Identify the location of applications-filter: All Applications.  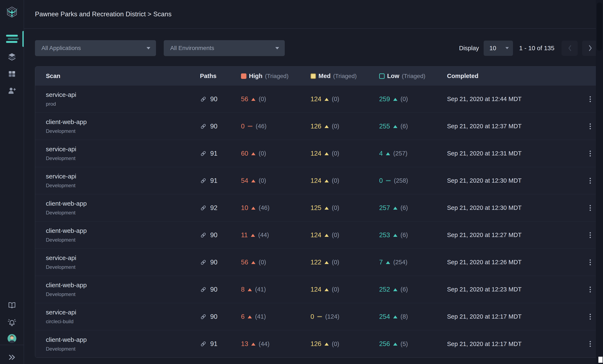
(95, 48).